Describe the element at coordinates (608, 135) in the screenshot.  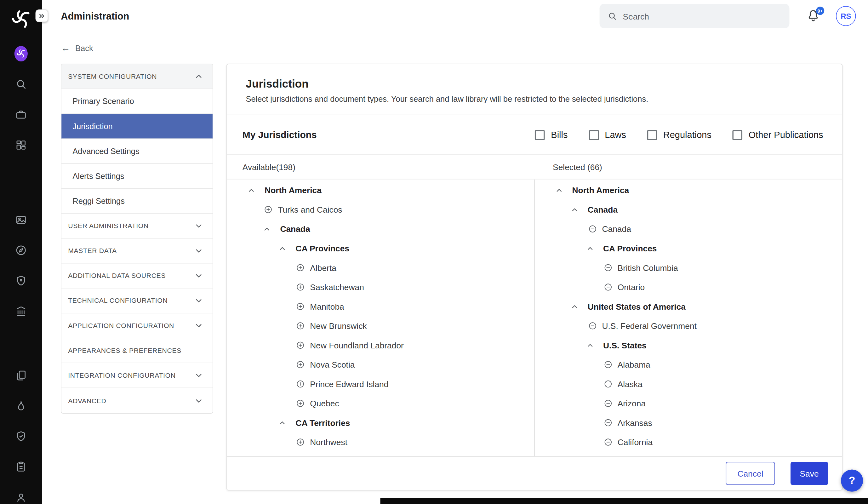
I see `checkbox-laws: Laws` at that location.